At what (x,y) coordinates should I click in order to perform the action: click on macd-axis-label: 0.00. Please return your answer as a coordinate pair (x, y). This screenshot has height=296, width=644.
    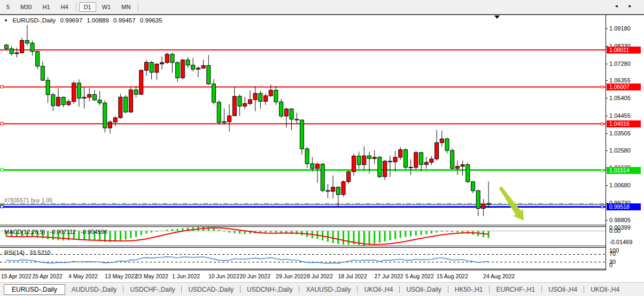
    Looking at the image, I should click on (615, 231).